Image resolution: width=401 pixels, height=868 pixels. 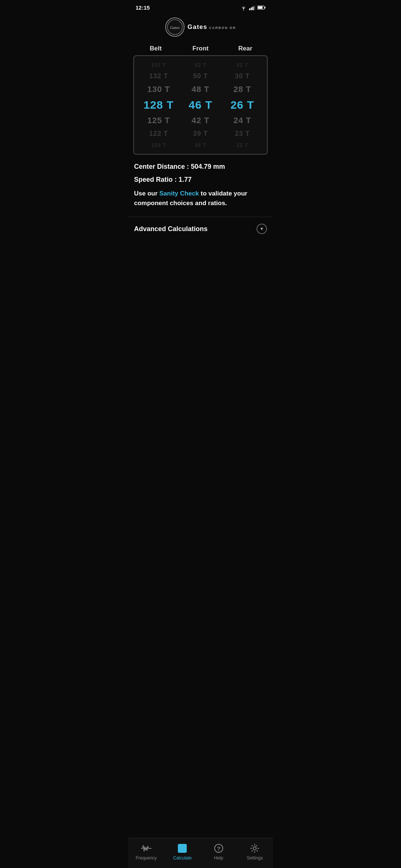 What do you see at coordinates (159, 134) in the screenshot?
I see `picker-cell-belt: 122 T` at bounding box center [159, 134].